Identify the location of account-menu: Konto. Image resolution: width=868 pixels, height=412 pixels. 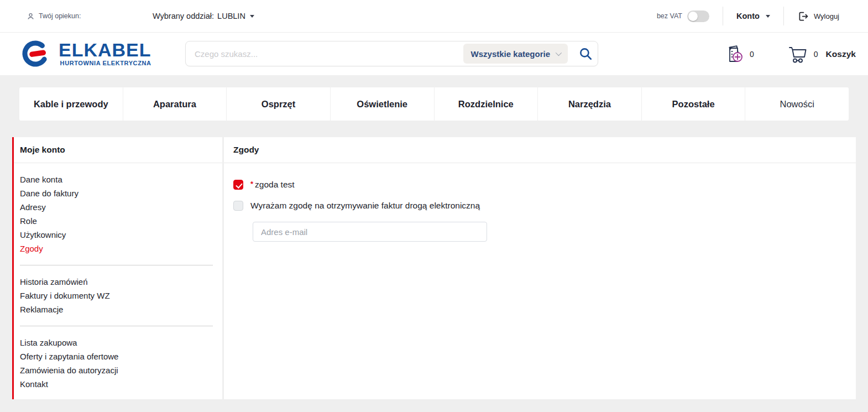
(753, 16).